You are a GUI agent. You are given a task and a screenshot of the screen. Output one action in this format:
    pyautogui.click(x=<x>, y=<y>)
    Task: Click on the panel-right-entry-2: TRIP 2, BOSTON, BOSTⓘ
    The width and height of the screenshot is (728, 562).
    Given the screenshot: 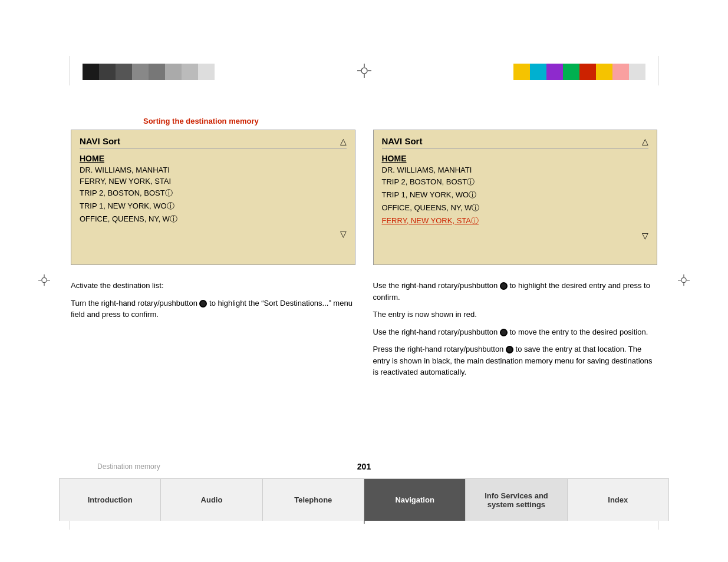 What is the action you would take?
    pyautogui.click(x=515, y=182)
    